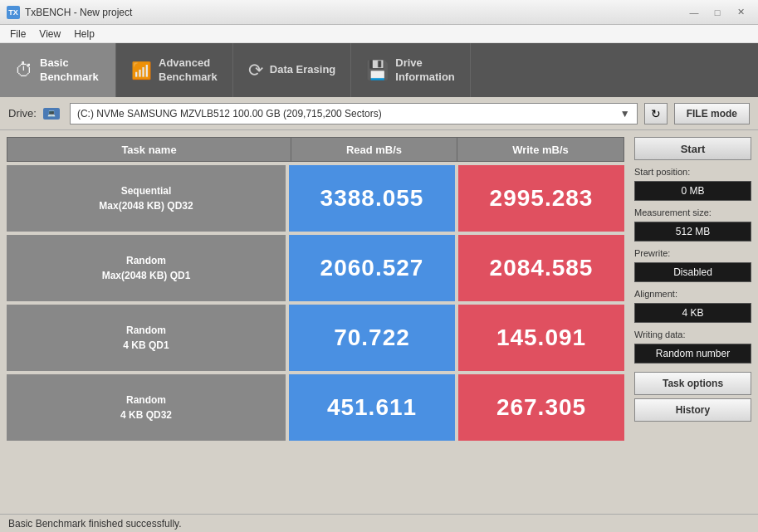  What do you see at coordinates (24, 71) in the screenshot?
I see `basic-benchmark-icon: ⏱` at bounding box center [24, 71].